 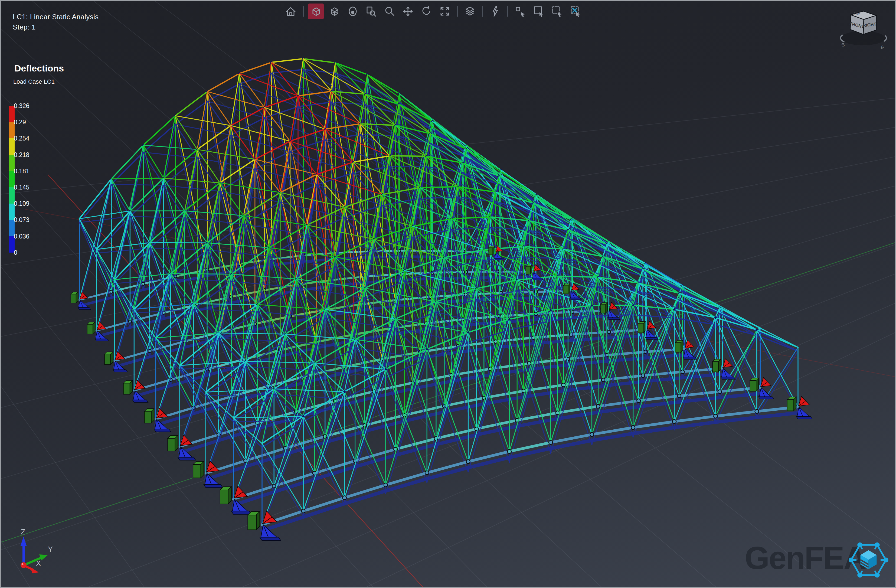 I want to click on select-box-button, so click(x=539, y=11).